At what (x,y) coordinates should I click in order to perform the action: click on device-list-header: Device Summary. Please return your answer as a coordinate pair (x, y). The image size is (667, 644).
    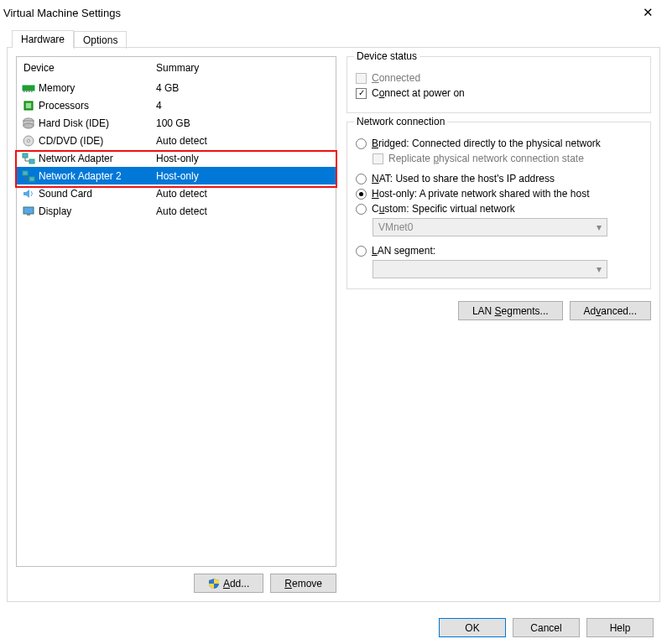
    Looking at the image, I should click on (176, 68).